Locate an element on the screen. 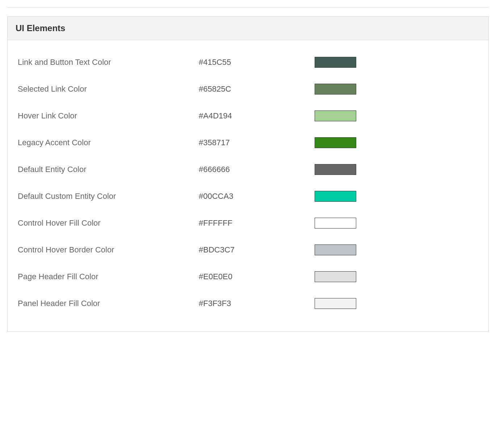 Image resolution: width=496 pixels, height=448 pixels. color-value: #F3F3F3 is located at coordinates (257, 303).